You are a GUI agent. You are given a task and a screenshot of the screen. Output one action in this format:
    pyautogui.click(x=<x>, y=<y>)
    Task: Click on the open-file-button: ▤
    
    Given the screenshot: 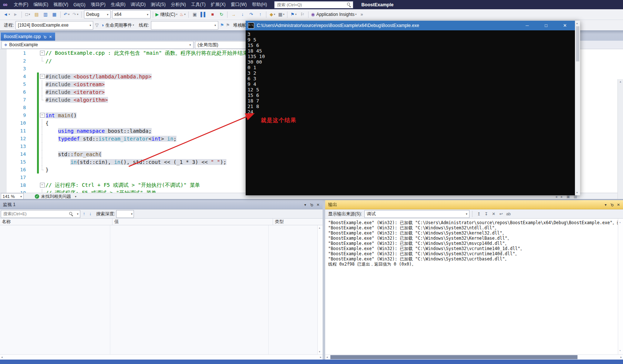 What is the action you would take?
    pyautogui.click(x=37, y=14)
    